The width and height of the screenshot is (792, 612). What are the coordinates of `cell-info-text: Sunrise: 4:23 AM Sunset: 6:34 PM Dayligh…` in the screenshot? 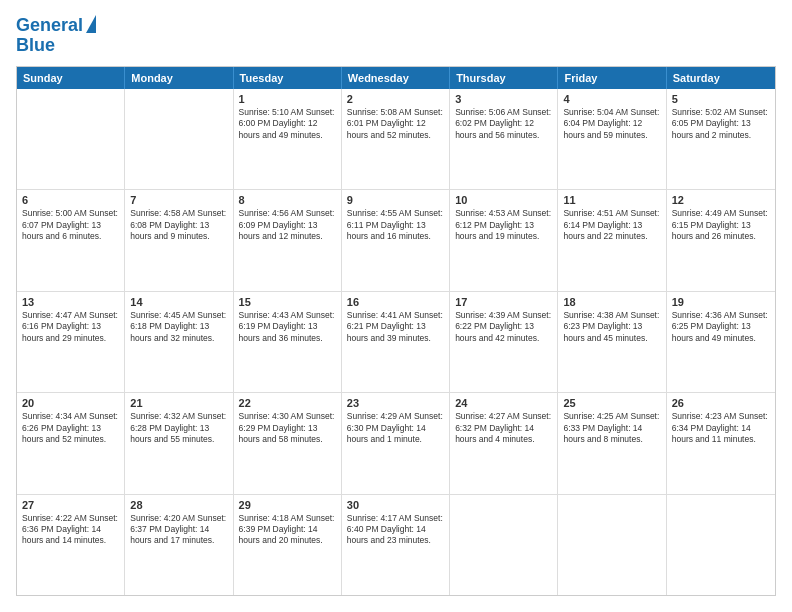 It's located at (721, 428).